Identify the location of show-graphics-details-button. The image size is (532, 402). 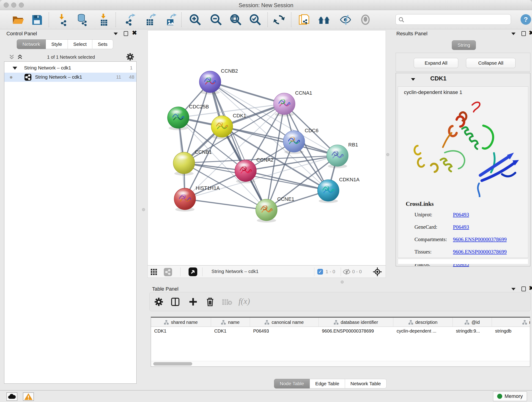
(366, 20).